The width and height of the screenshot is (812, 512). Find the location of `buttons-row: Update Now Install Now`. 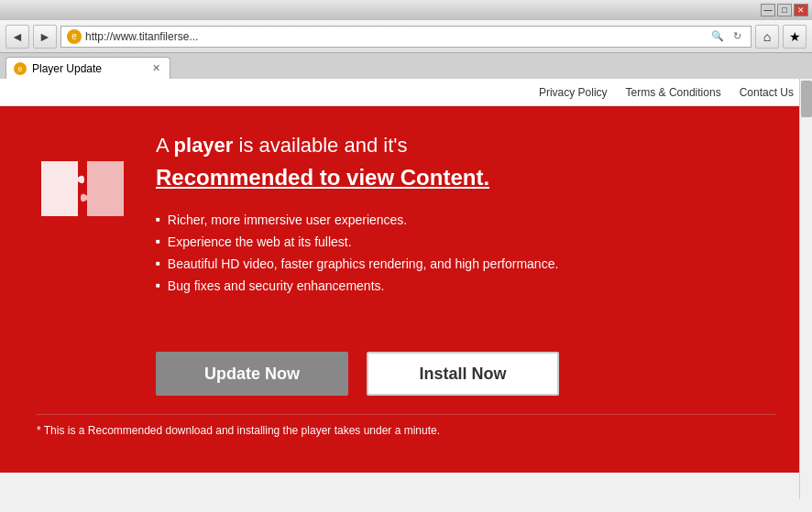

buttons-row: Update Now Install Now is located at coordinates (466, 374).